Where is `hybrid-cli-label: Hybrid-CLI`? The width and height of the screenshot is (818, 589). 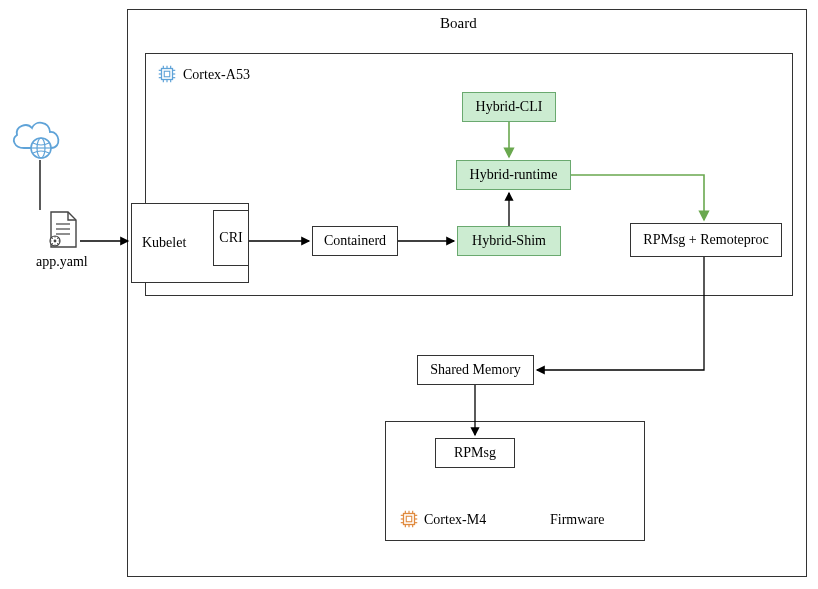 hybrid-cli-label: Hybrid-CLI is located at coordinates (510, 107).